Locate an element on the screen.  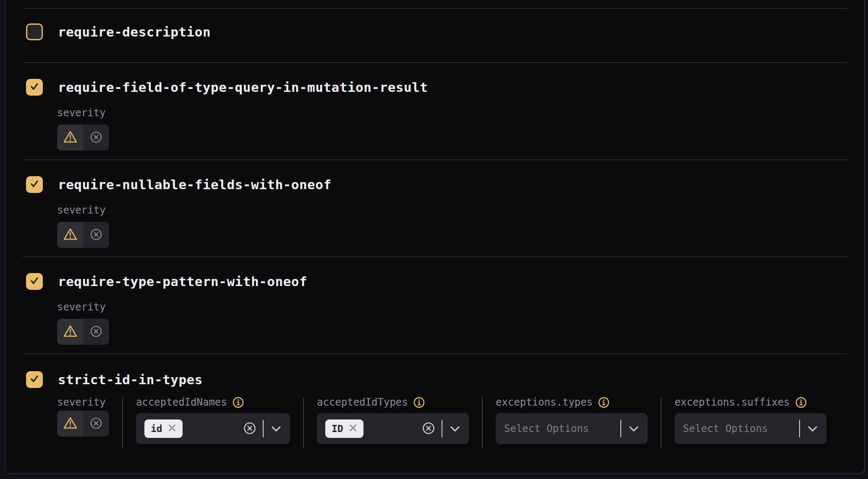
value-tag: ID is located at coordinates (344, 429).